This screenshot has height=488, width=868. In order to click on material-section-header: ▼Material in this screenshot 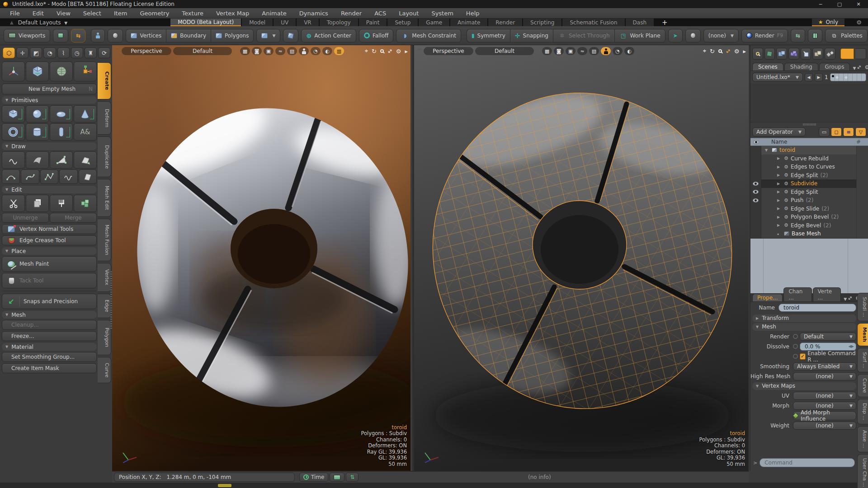, I will do `click(49, 347)`.